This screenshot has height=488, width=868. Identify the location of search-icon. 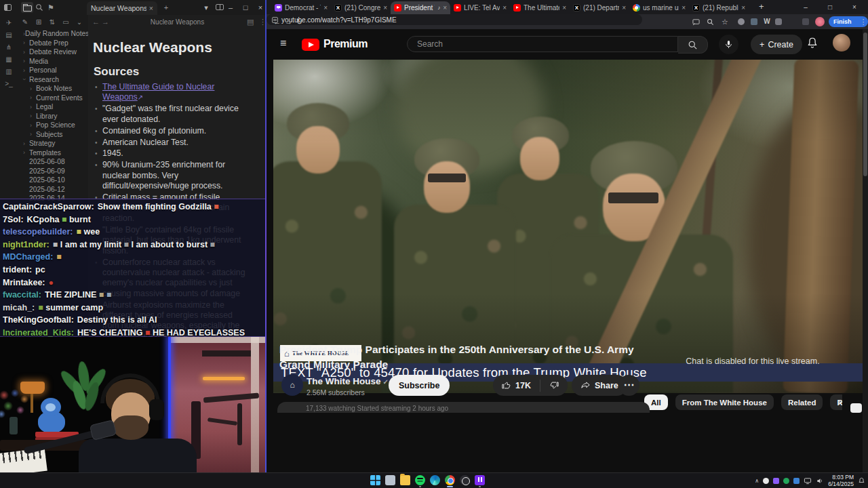
(39, 7).